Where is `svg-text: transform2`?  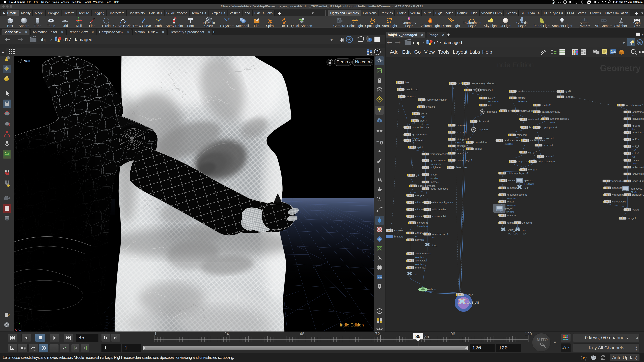 svg-text: transform2 is located at coordinates (638, 195).